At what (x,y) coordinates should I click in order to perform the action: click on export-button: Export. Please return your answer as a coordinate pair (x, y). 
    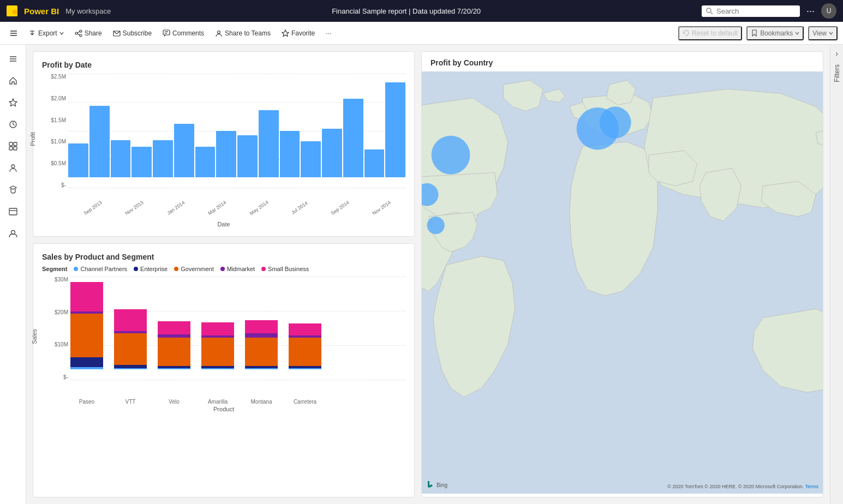
    Looking at the image, I should click on (46, 33).